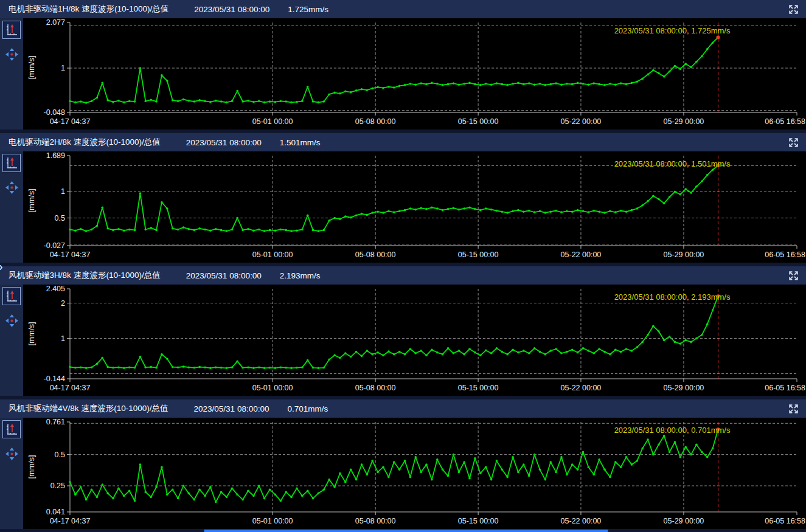 The height and width of the screenshot is (532, 806). Describe the element at coordinates (403, 142) in the screenshot. I see `panel-header: 电机驱动端2H/8k 速度波形(10-1000)/总值 2023/05/31 0…` at that location.